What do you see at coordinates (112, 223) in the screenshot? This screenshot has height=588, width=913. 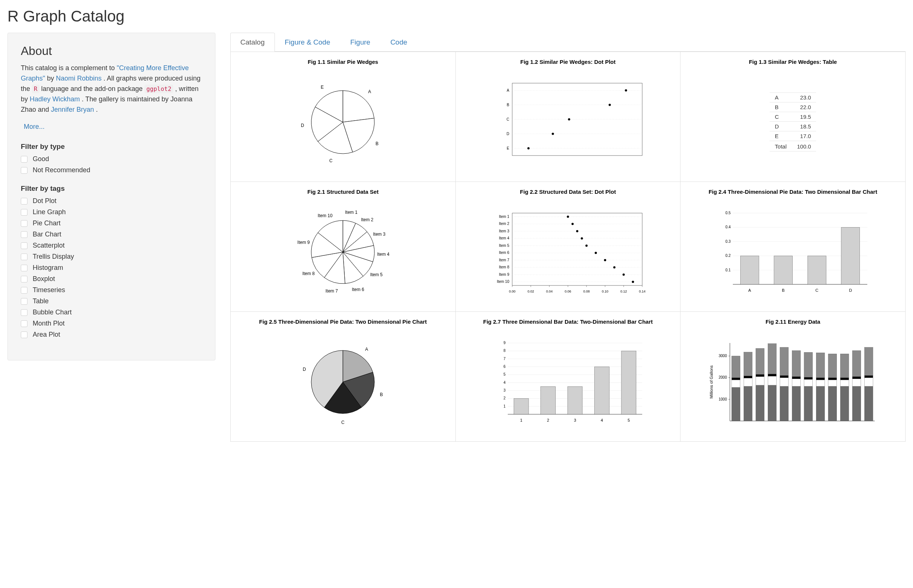 I see `filter-tag-item: Pie Chart` at bounding box center [112, 223].